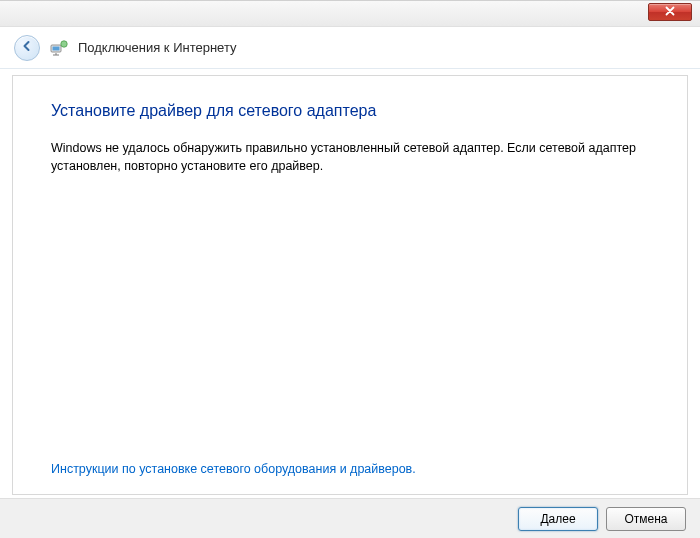 The width and height of the screenshot is (700, 538). Describe the element at coordinates (59, 48) in the screenshot. I see `network-wizard-icon` at that location.